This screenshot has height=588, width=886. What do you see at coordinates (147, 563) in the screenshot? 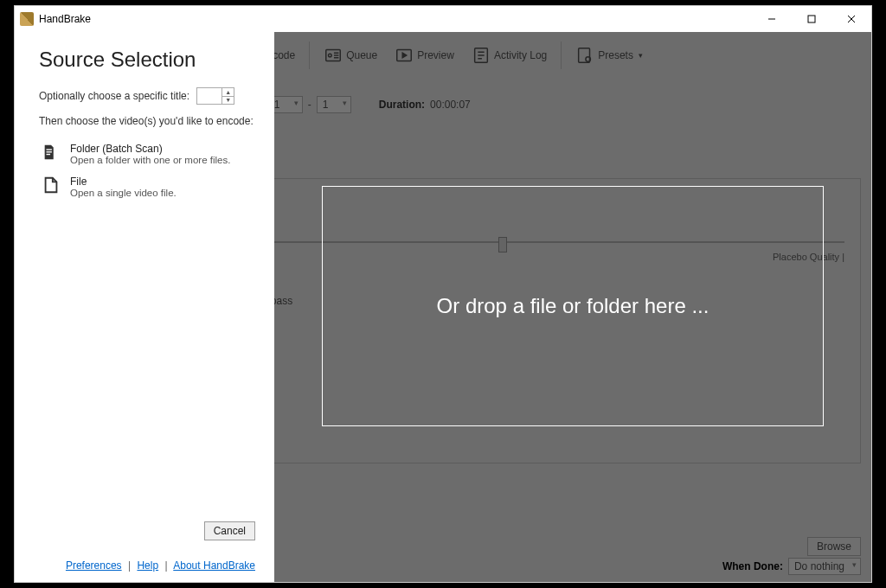
I see `footer-links: Preferences | Help | About HandBrake` at bounding box center [147, 563].